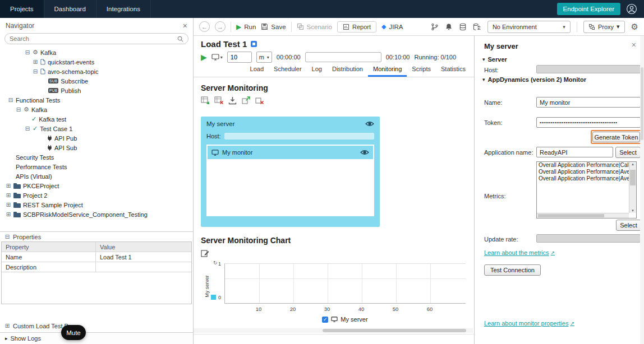 This screenshot has height=344, width=644. Describe the element at coordinates (219, 101) in the screenshot. I see `remove-monitor-icon` at that location.